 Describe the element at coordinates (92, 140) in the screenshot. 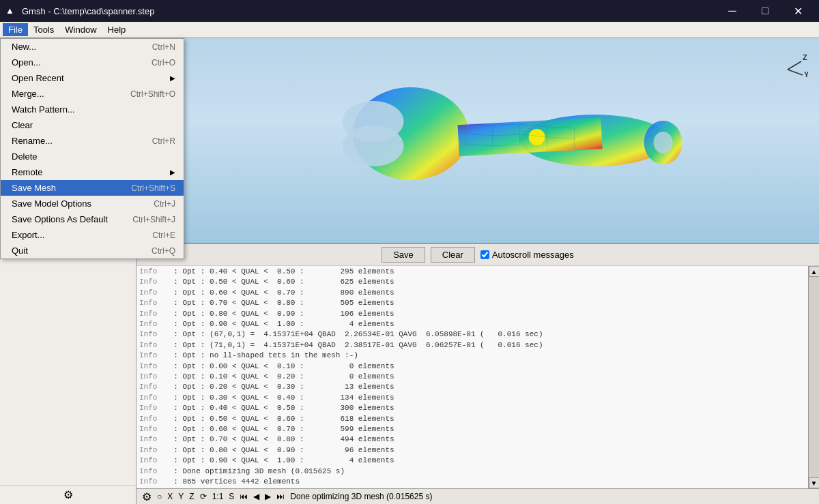

I see `menu-rename: Rename... Ctrl+R` at that location.